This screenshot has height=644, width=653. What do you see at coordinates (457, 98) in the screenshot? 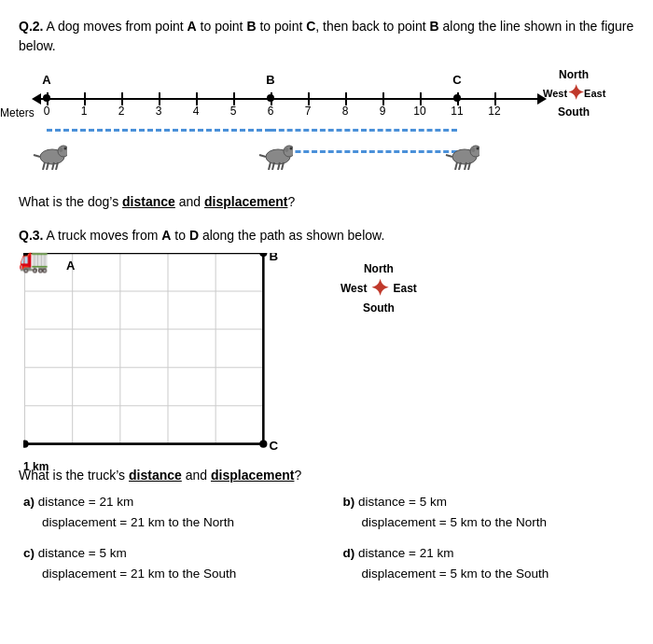
I see `point-C-dot` at bounding box center [457, 98].